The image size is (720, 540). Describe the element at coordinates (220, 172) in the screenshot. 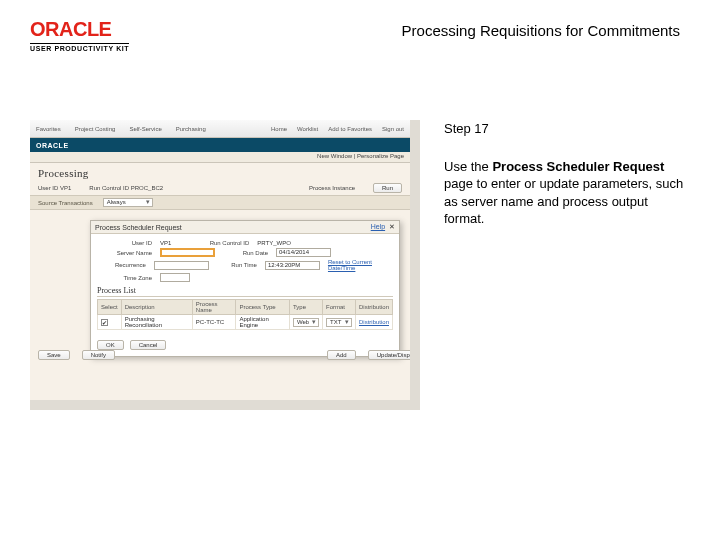

I see `page-title: Processing` at that location.